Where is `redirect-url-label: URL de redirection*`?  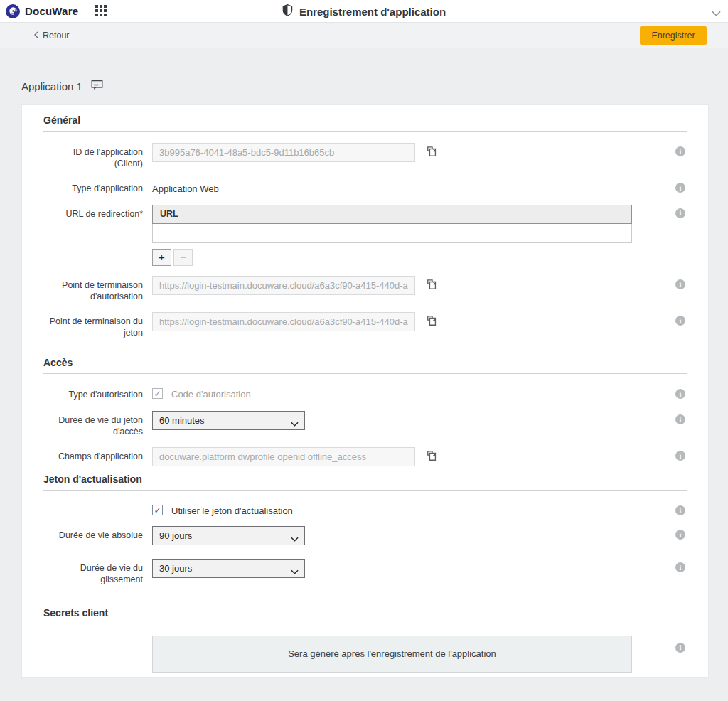
redirect-url-label: URL de redirection* is located at coordinates (93, 213).